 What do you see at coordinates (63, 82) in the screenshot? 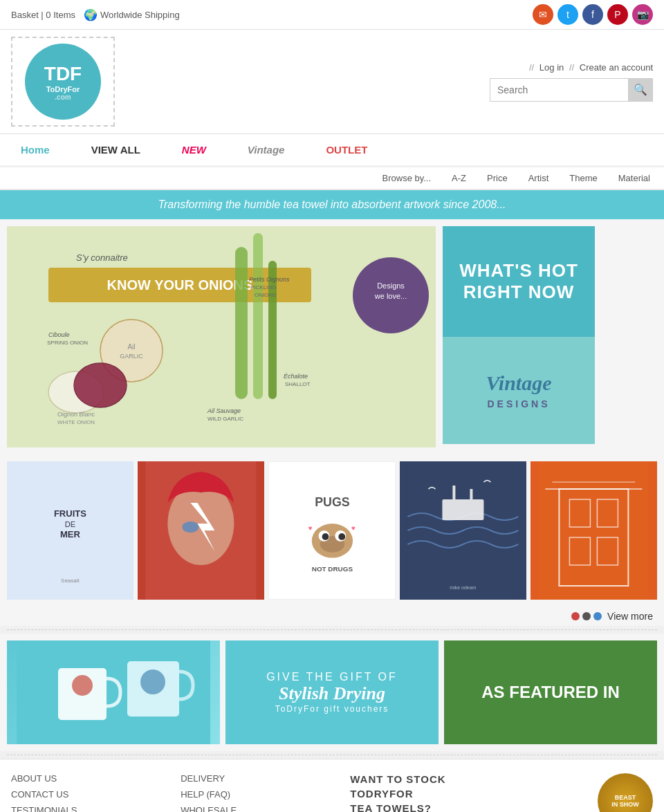
I see `logo-box: TDF ToDryFor .com` at bounding box center [63, 82].